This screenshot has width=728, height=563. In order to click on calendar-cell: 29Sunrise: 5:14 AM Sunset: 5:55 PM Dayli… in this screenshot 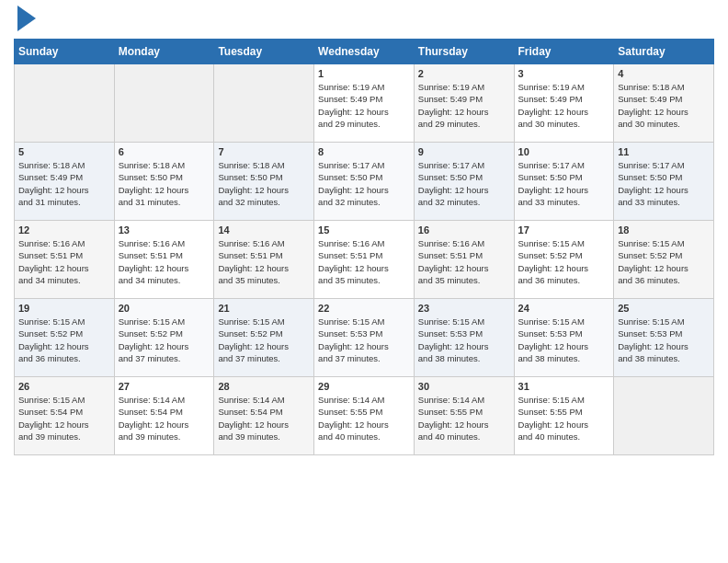, I will do `click(364, 416)`.